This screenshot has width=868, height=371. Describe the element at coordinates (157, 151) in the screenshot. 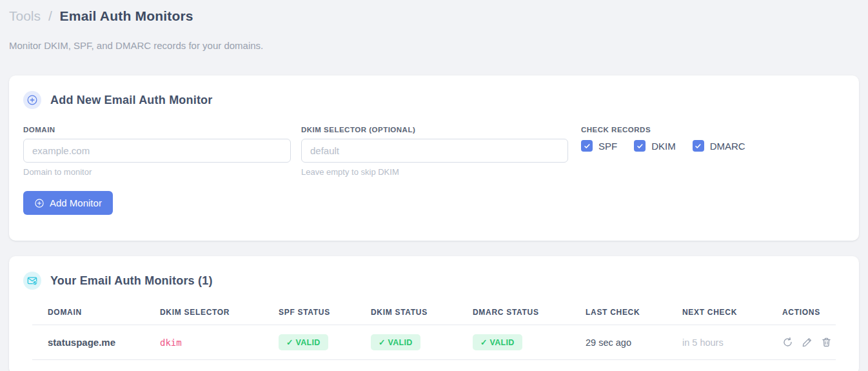

I see `domain-field-group: DOMAIN Domain to monitor` at that location.